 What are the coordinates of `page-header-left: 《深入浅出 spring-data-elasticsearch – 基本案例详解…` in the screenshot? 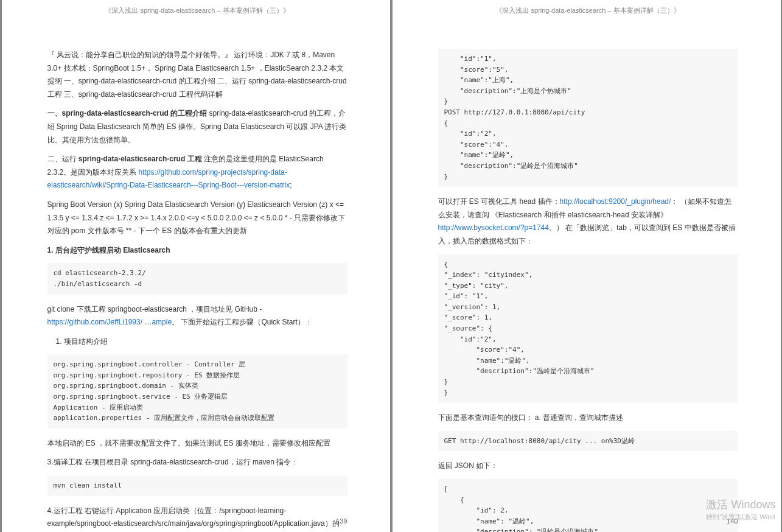 It's located at (197, 11).